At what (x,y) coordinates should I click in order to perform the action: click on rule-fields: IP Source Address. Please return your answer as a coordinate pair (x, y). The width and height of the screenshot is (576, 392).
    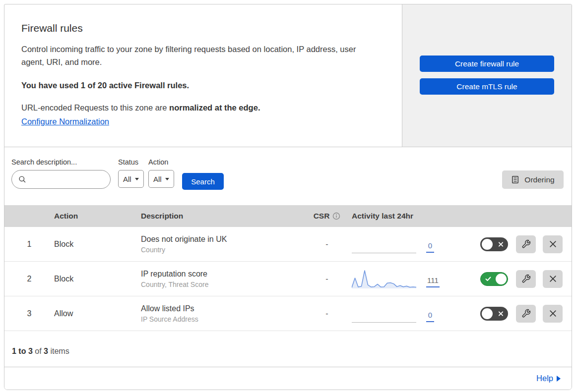
    Looking at the image, I should click on (221, 319).